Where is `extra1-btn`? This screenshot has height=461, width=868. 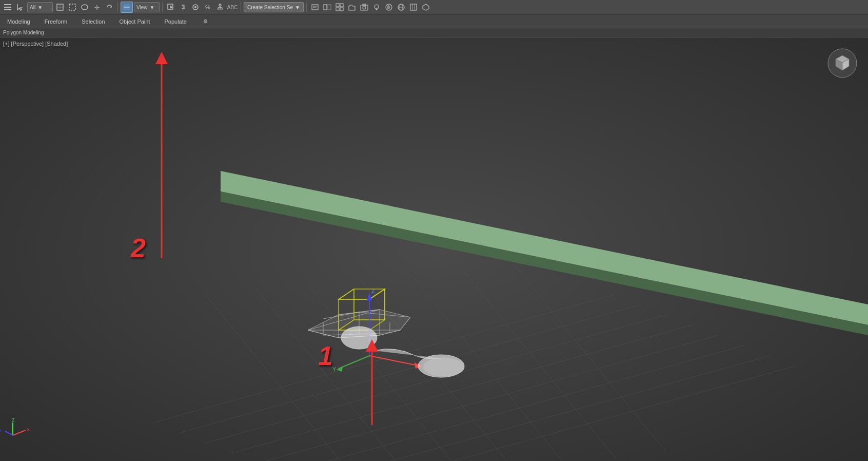 extra1-btn is located at coordinates (413, 7).